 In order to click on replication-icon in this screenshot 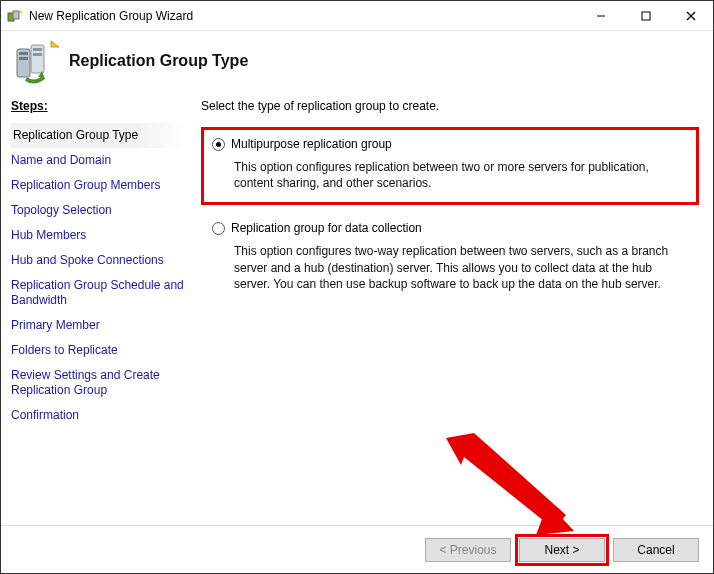, I will do `click(35, 61)`.